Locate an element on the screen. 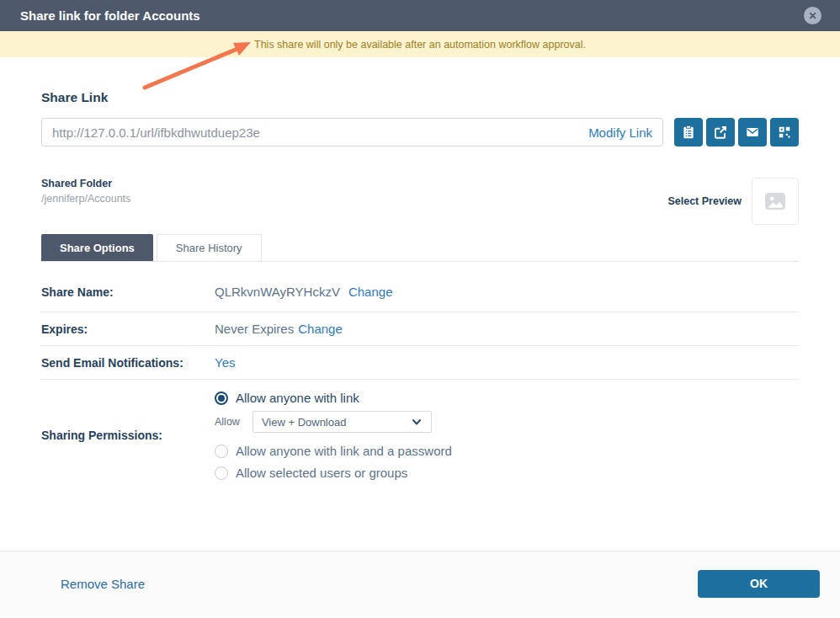  preview-area: Select Preview is located at coordinates (733, 201).